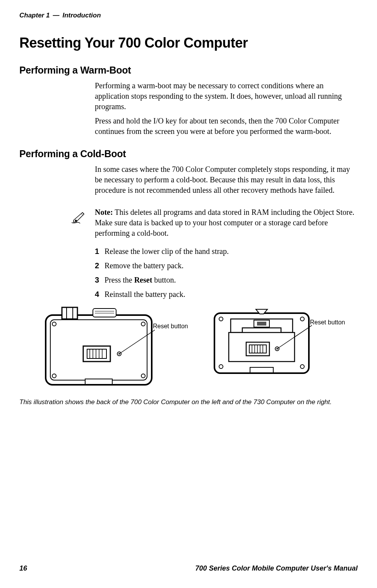 The height and width of the screenshot is (588, 377). I want to click on note-icon, so click(81, 216).